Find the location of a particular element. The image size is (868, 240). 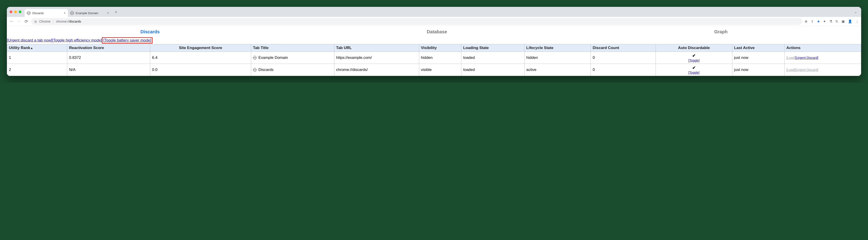

browser-tab-0: Discards × is located at coordinates (46, 13).